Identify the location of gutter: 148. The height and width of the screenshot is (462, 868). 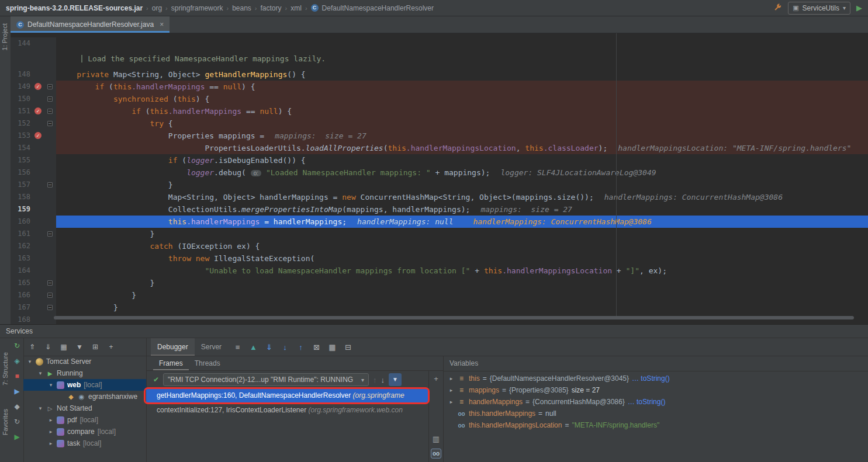
(33, 75).